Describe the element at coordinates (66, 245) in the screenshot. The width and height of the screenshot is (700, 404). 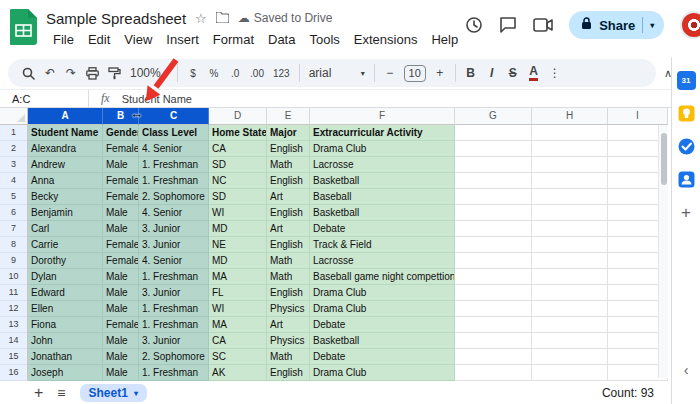
I see `cell: Carrie` at that location.